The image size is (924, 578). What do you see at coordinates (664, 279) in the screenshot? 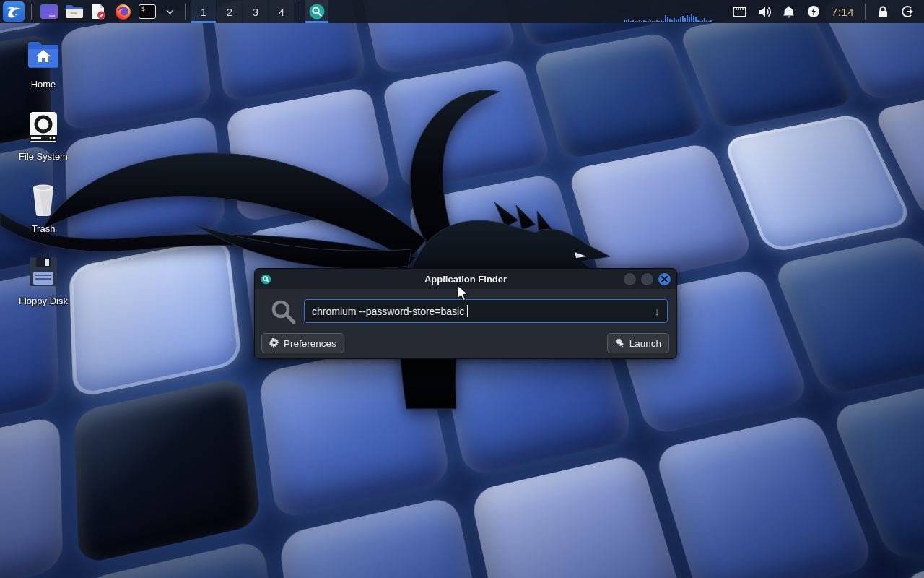
I see `close-button` at bounding box center [664, 279].